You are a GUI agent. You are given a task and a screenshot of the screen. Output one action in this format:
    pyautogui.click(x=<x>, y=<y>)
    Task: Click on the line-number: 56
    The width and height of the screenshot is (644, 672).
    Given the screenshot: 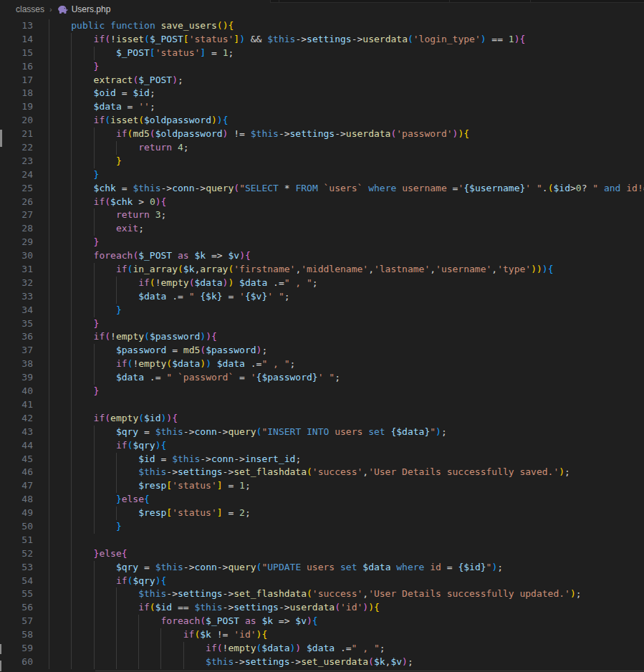 What is the action you would take?
    pyautogui.click(x=16, y=608)
    